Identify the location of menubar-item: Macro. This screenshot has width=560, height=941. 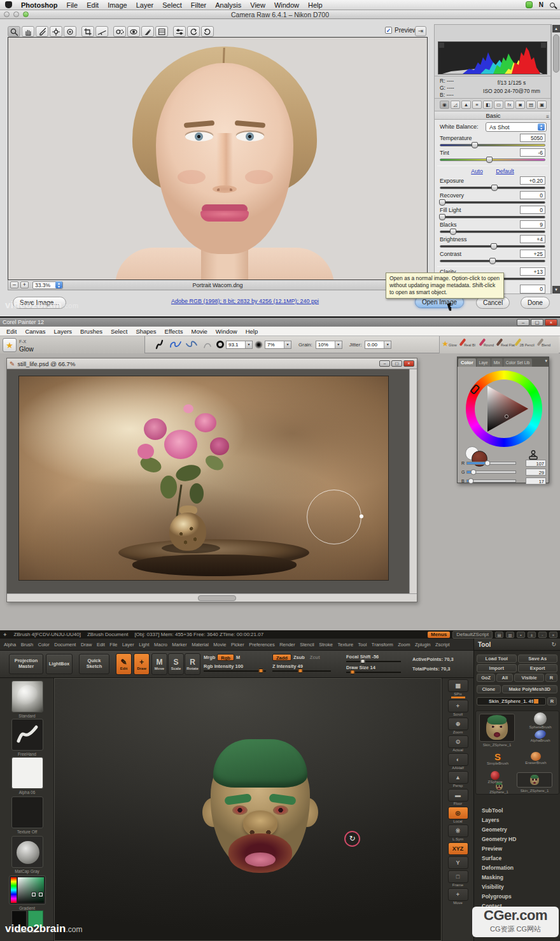
(160, 644).